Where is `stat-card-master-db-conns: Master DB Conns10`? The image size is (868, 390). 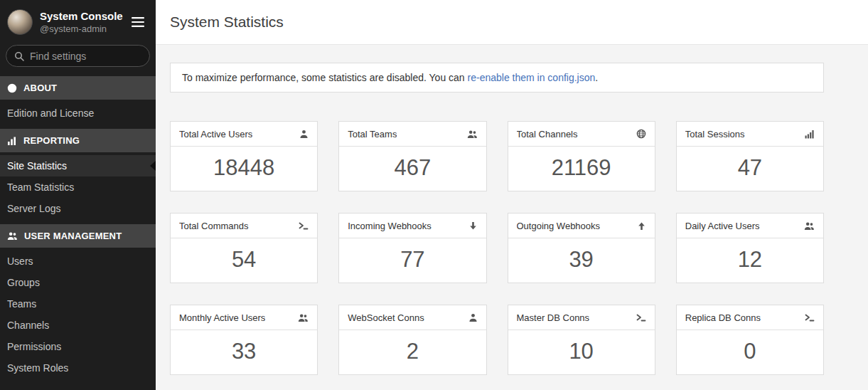
stat-card-master-db-conns: Master DB Conns10 is located at coordinates (582, 340).